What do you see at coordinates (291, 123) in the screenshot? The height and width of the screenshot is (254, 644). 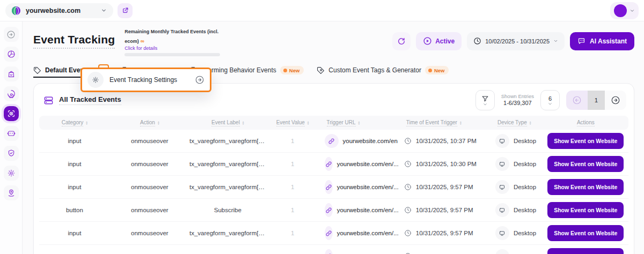 I see `column-header: Event Value` at bounding box center [291, 123].